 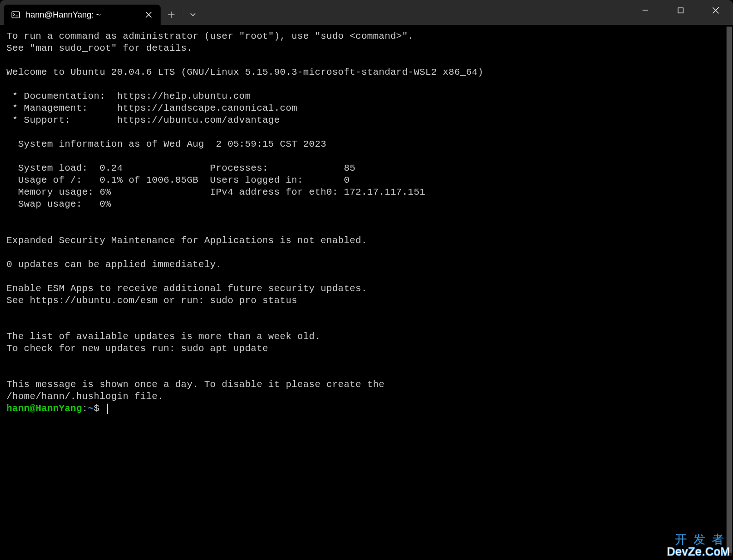 I want to click on prompt-symbol: $, so click(x=97, y=409).